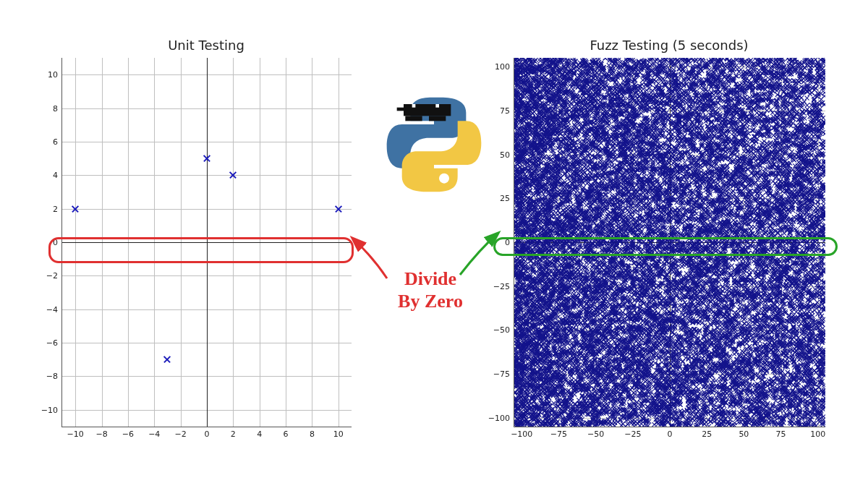 This screenshot has height=496, width=868. What do you see at coordinates (503, 330) in the screenshot?
I see `y-tick-label: −50` at bounding box center [503, 330].